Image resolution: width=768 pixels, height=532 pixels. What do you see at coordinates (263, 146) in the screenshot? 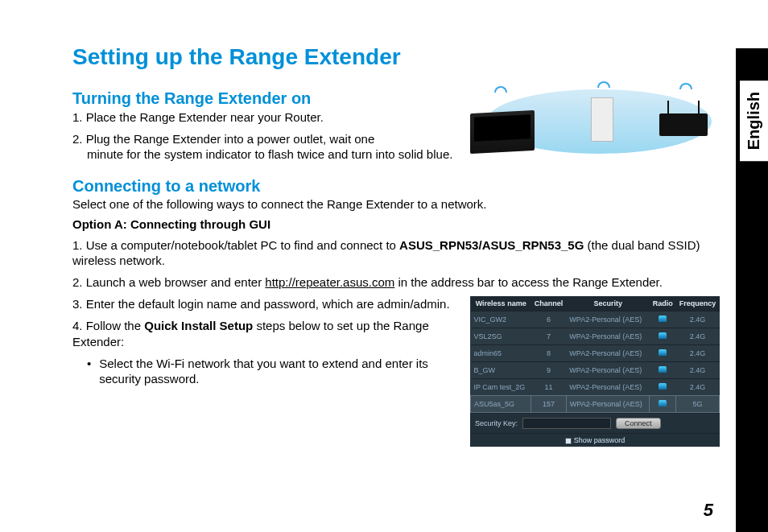
I see `section1-step2: 2. Plug the Range Extender into a power …` at bounding box center [263, 146].